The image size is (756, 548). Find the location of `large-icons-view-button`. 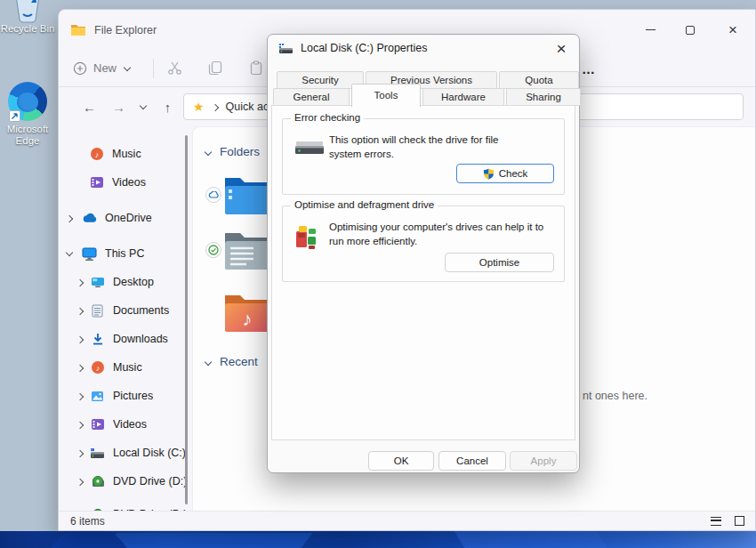

large-icons-view-button is located at coordinates (740, 521).